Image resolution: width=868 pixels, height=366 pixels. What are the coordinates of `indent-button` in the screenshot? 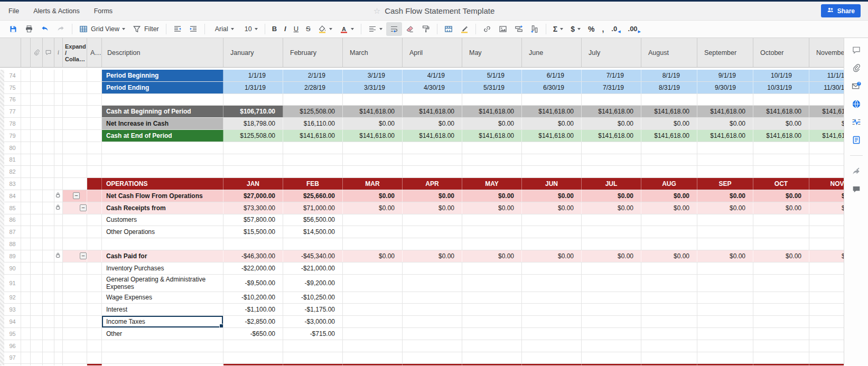 It's located at (193, 29).